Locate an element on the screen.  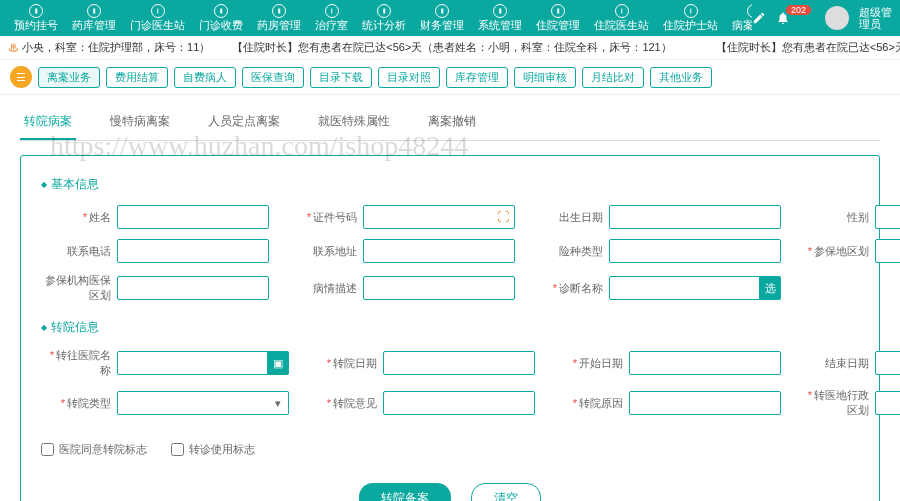
tab: 人员定点离案 is located at coordinates (244, 122).